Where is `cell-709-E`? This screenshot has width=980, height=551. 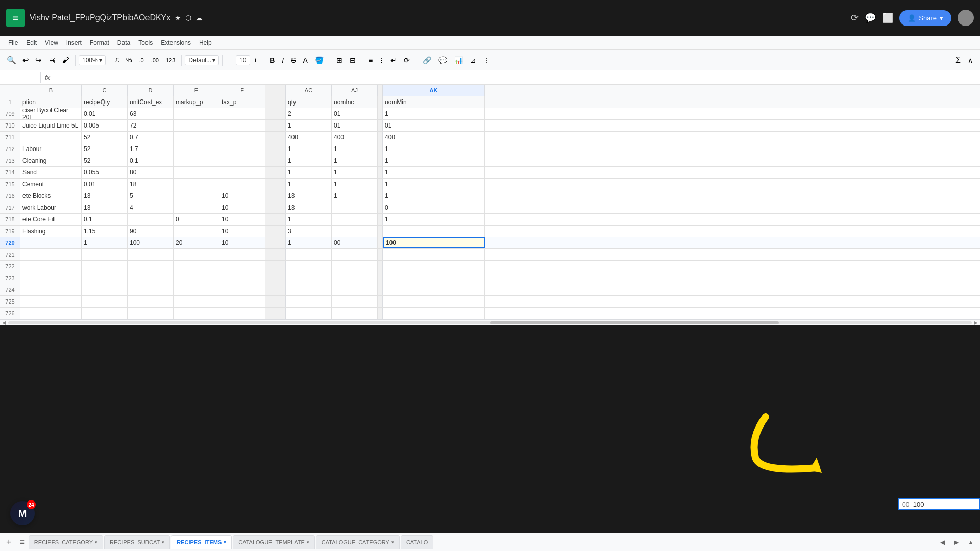
cell-709-E is located at coordinates (197, 114).